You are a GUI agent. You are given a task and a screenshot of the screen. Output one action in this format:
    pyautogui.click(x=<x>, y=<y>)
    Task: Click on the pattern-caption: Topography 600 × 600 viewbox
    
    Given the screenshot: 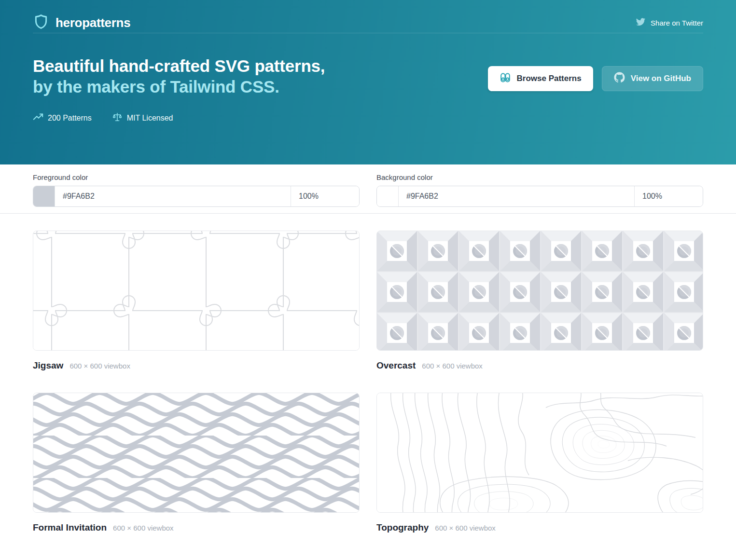 What is the action you would take?
    pyautogui.click(x=540, y=528)
    